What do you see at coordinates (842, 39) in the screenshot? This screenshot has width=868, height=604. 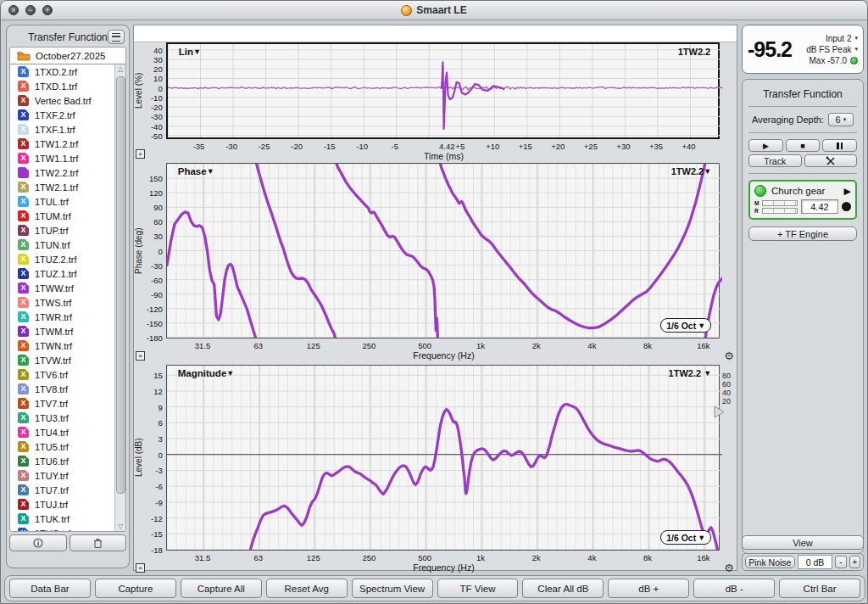 I see `input-selector: Input 2▾` at bounding box center [842, 39].